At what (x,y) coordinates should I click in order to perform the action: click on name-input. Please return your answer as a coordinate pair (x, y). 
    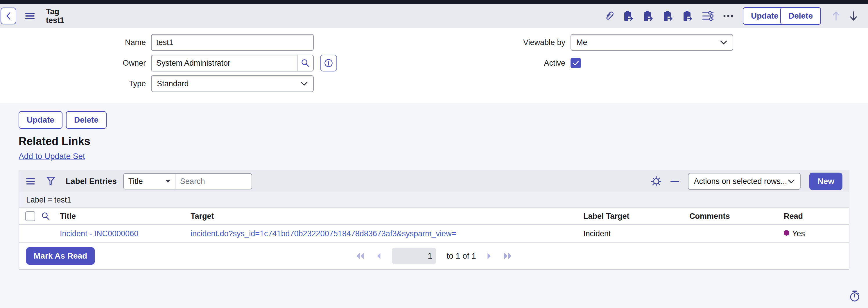
    Looking at the image, I should click on (232, 42).